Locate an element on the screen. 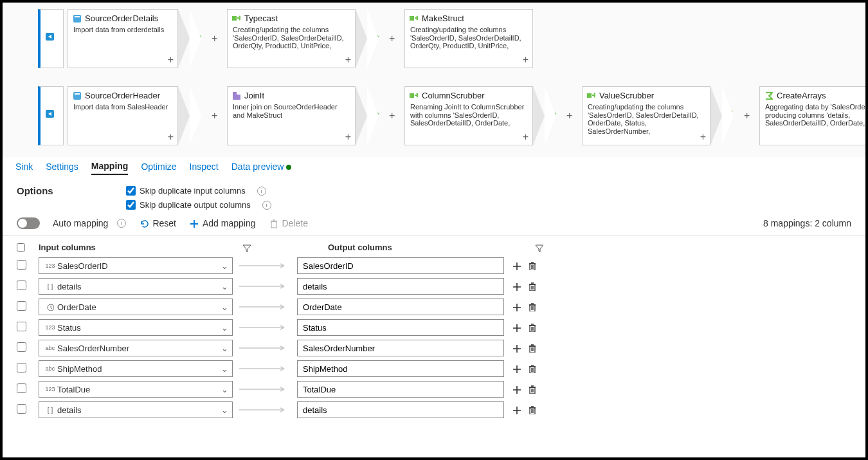 The height and width of the screenshot is (460, 868). flow-node-joinit: JoinItInner join on SourceOrderHeader an… is located at coordinates (291, 116).